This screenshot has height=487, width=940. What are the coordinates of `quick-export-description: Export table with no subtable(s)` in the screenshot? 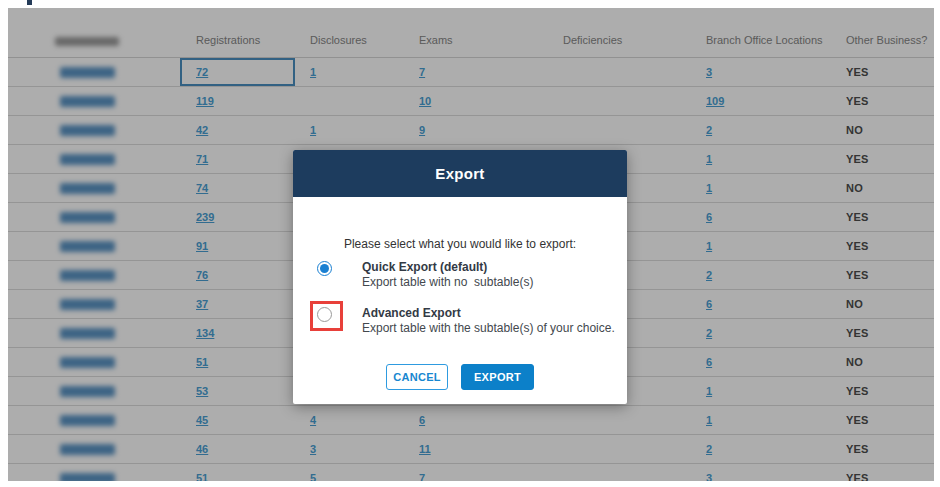 It's located at (448, 282).